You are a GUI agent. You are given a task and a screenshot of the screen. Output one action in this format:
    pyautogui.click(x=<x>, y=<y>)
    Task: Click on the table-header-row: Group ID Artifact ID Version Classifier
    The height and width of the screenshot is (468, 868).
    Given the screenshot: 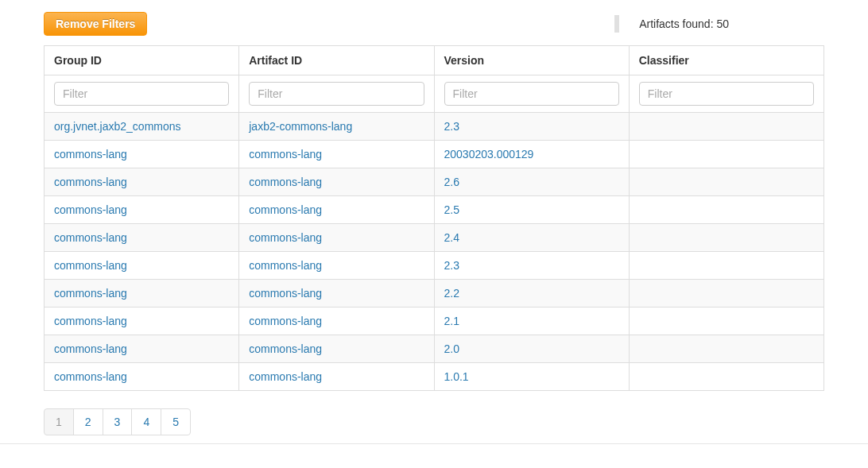 What is the action you would take?
    pyautogui.click(x=434, y=60)
    